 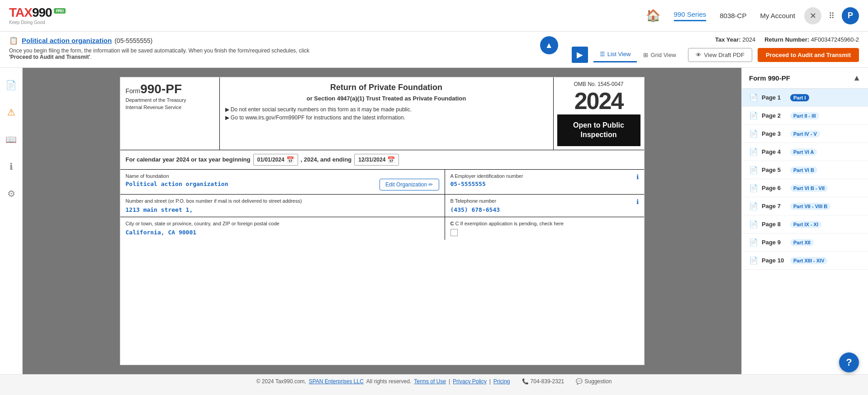 I want to click on city-value: California, CA 90001, so click(x=282, y=233).